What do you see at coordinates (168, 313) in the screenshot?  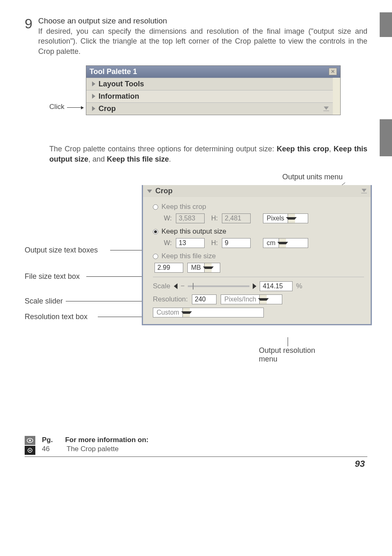 I see `select-value: Custom` at bounding box center [168, 313].